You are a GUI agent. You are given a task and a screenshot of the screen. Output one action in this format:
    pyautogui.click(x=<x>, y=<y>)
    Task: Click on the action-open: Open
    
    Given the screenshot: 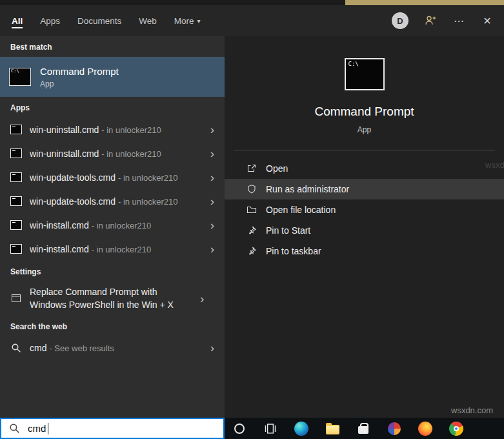 What is the action you would take?
    pyautogui.click(x=364, y=168)
    